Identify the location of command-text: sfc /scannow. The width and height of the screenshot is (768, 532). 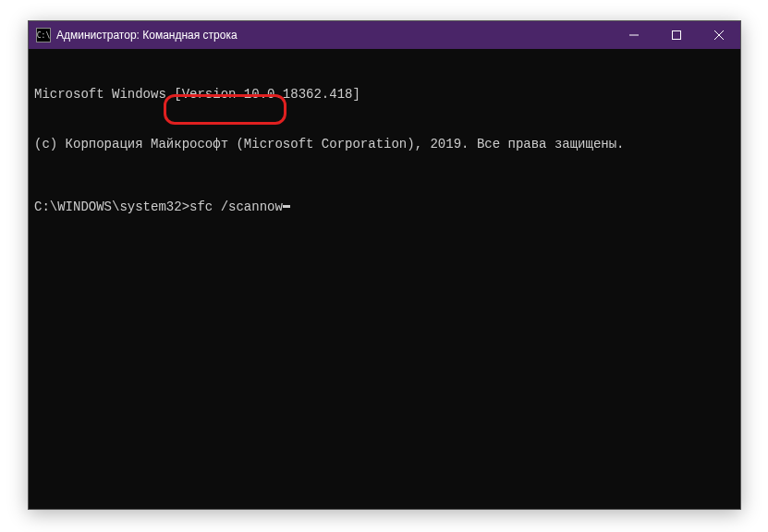
(237, 207).